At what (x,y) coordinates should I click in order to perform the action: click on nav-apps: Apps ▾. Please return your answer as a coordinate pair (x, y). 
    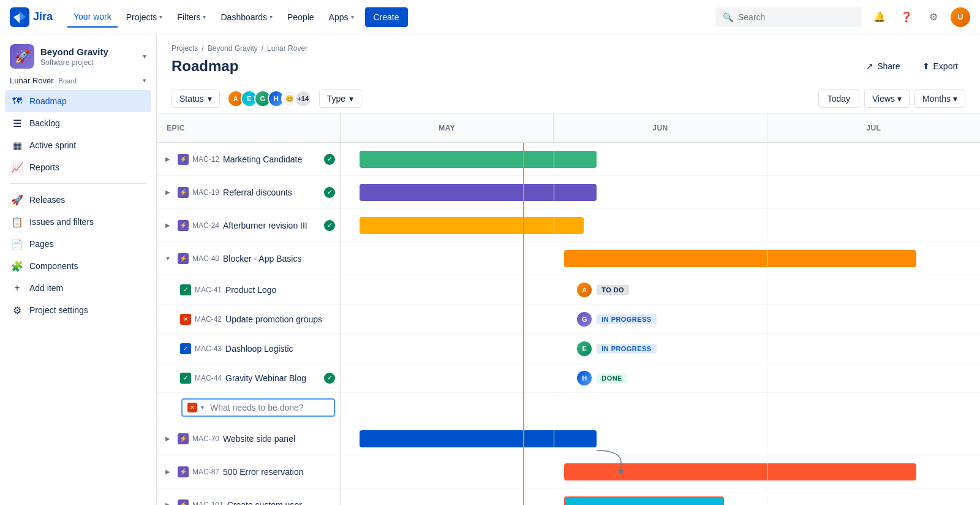
    Looking at the image, I should click on (342, 17).